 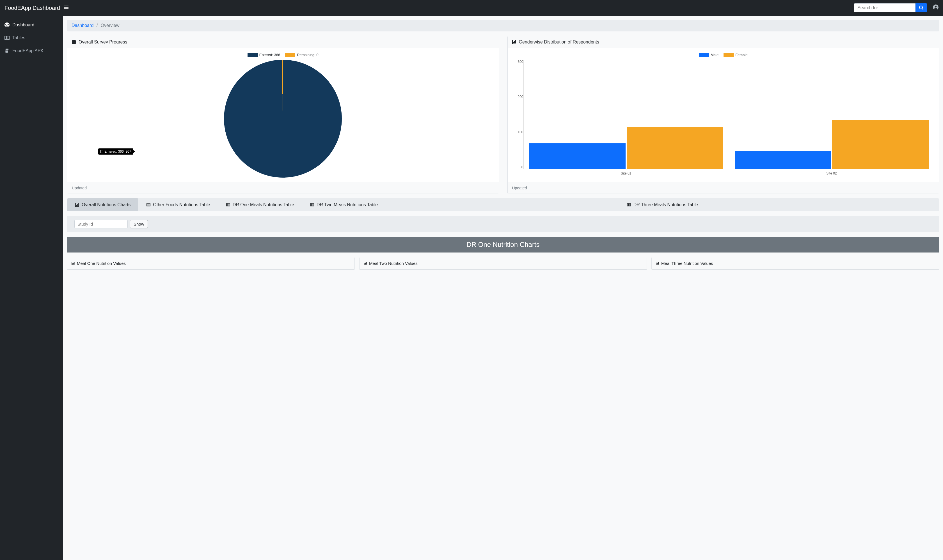 I want to click on breadcrumb-current: Overview, so click(x=110, y=26).